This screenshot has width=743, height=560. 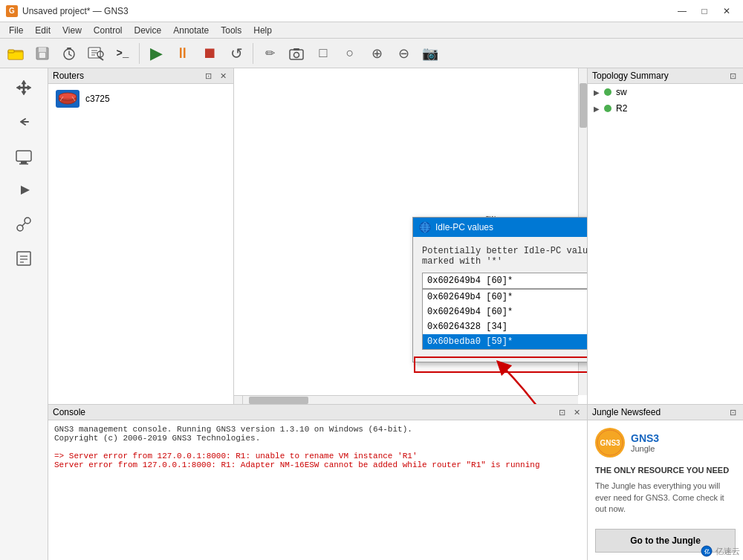 What do you see at coordinates (141, 99) in the screenshot?
I see `router-item-c3725: c3725` at bounding box center [141, 99].